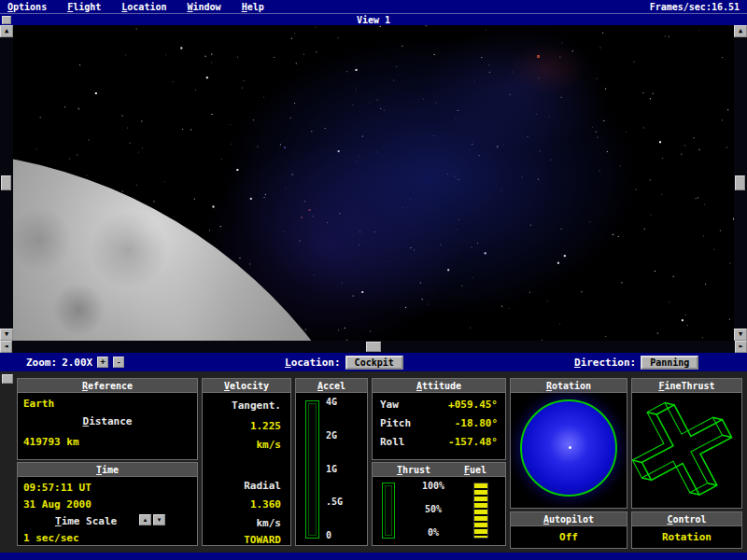 The width and height of the screenshot is (747, 560). Describe the element at coordinates (146, 520) in the screenshot. I see `spin-up-icon: ▲` at that location.